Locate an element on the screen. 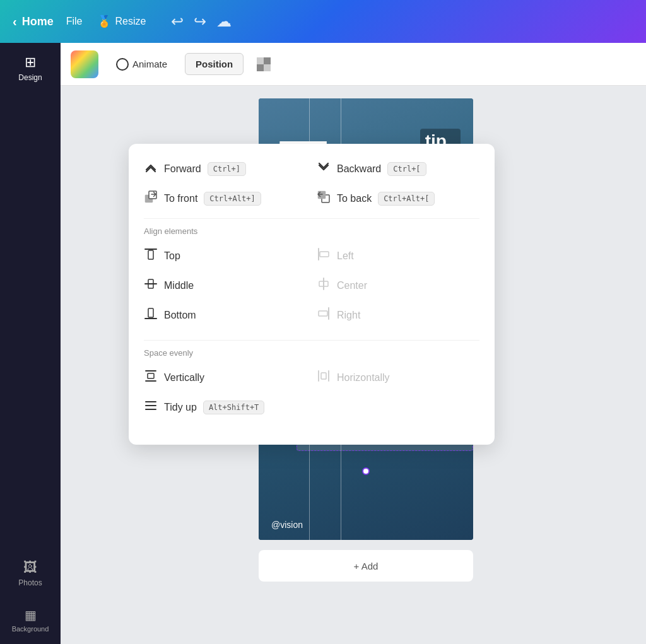  design-icon: ⊞ is located at coordinates (30, 62).